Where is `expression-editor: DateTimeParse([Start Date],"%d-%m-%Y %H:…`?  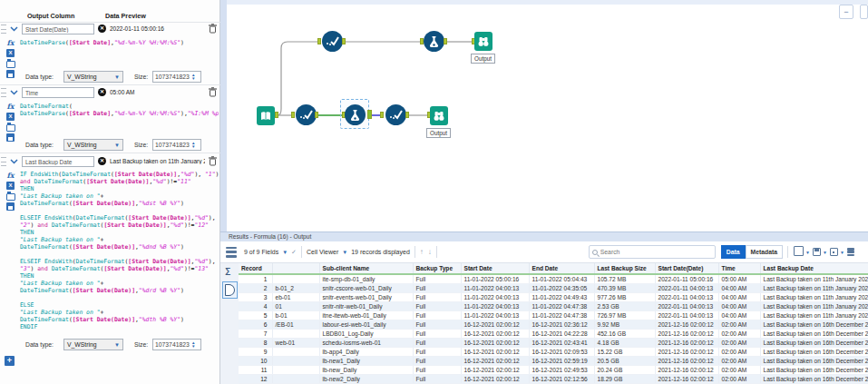 expression-editor: DateTimeParse([Start Date],"%d-%m-%Y %H:… is located at coordinates (120, 54).